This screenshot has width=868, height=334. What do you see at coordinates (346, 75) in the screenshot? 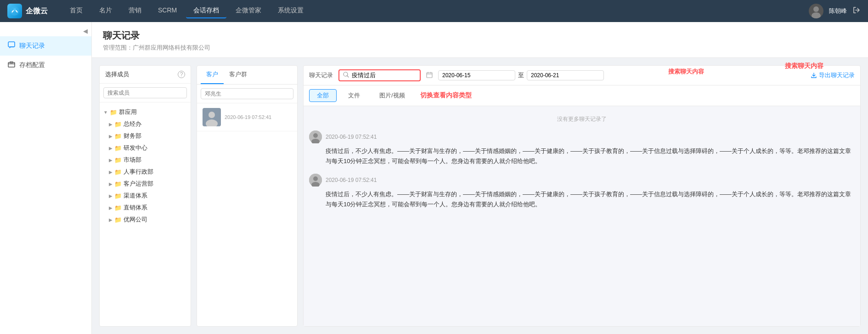
I see `search-icon` at bounding box center [346, 75].